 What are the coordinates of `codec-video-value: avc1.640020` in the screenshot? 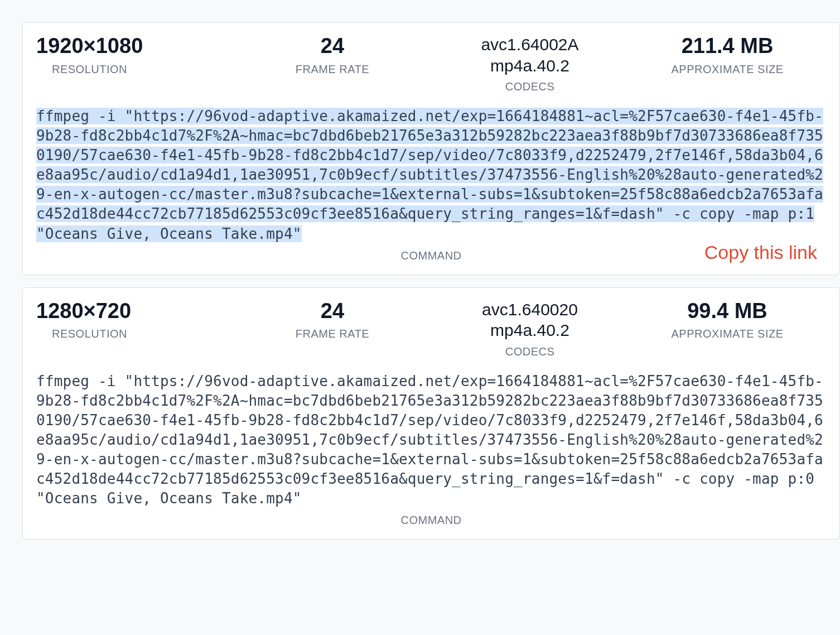 It's located at (530, 310).